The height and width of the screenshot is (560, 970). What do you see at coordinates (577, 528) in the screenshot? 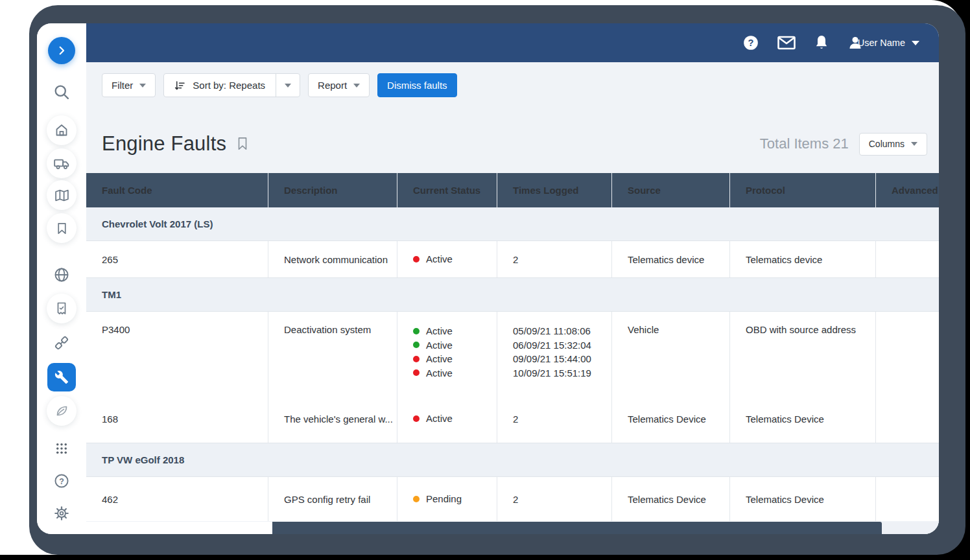
I see `scrollbar-thumb` at bounding box center [577, 528].